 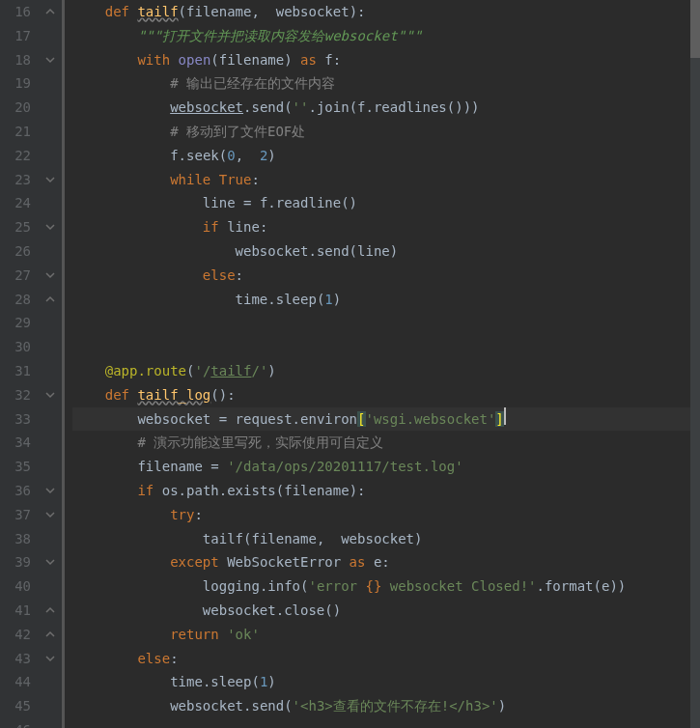 What do you see at coordinates (15, 276) in the screenshot?
I see `line-number: 27` at bounding box center [15, 276].